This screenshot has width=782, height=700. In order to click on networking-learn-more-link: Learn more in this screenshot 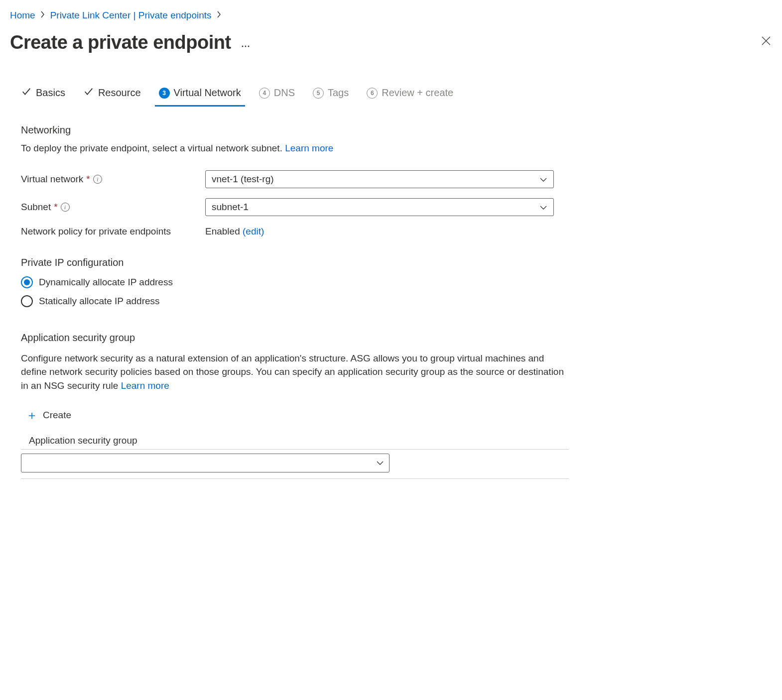, I will do `click(309, 148)`.